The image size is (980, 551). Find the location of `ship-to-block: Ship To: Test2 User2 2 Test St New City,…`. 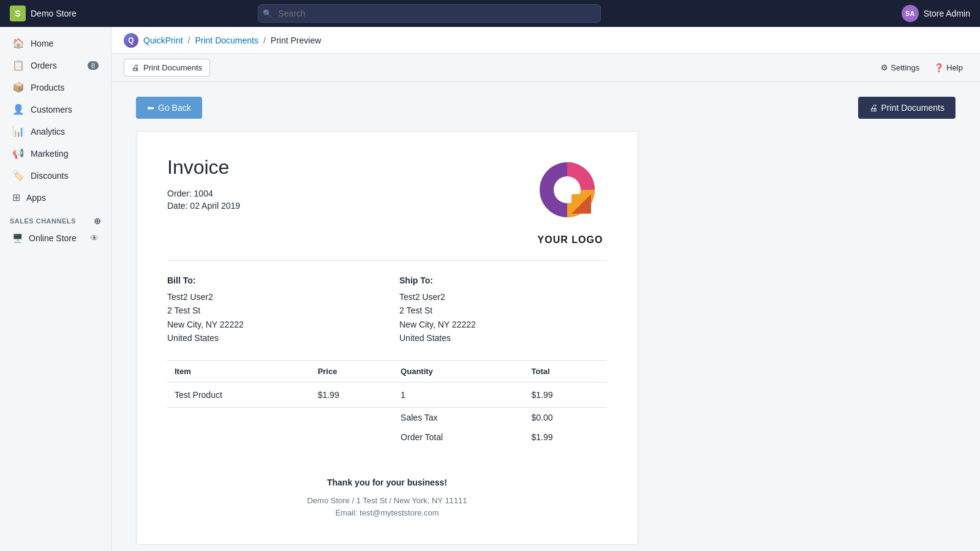

ship-to-block: Ship To: Test2 User2 2 Test St New City,… is located at coordinates (503, 310).